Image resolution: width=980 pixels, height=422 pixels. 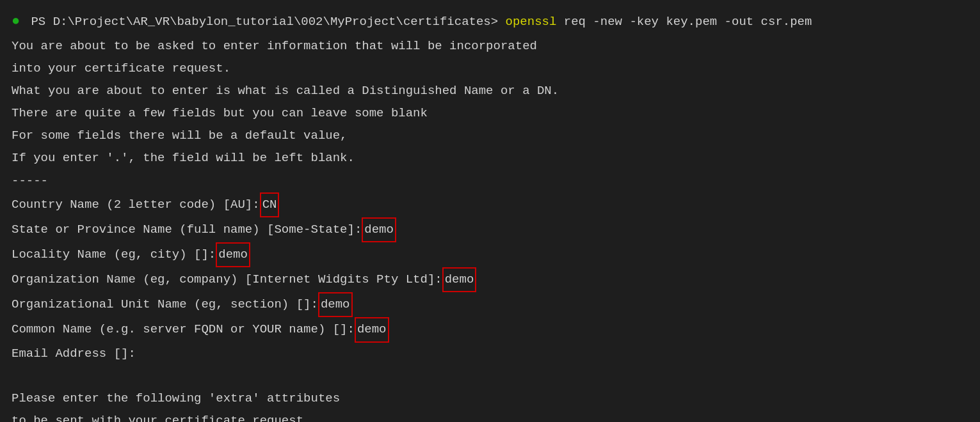 I want to click on field-label: State or Province Name (full name) [Some…, so click(x=187, y=230).